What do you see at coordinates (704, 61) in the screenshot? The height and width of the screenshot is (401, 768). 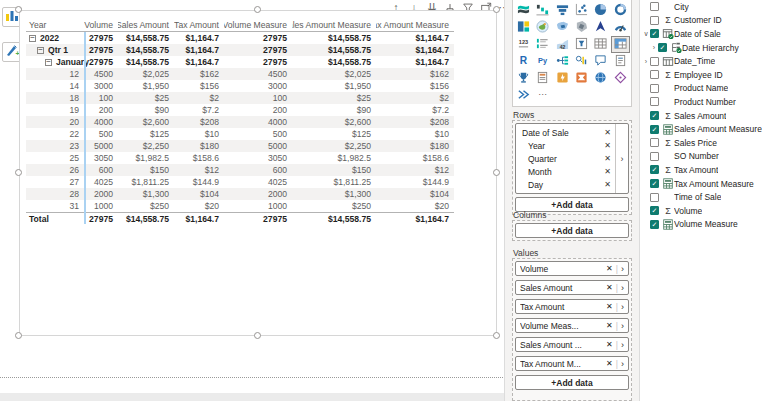 I see `field-item-date-time: ›Date_Time` at bounding box center [704, 61].